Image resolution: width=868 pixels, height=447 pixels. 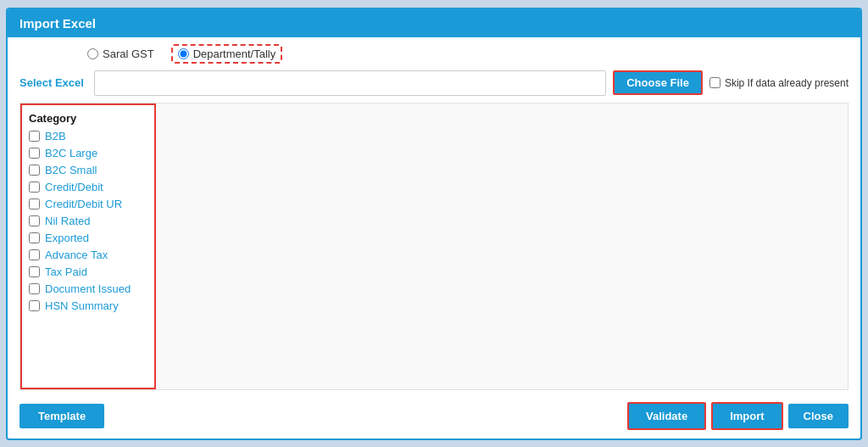 I want to click on dept-tally-radio-label: Department/Tally, so click(x=227, y=54).